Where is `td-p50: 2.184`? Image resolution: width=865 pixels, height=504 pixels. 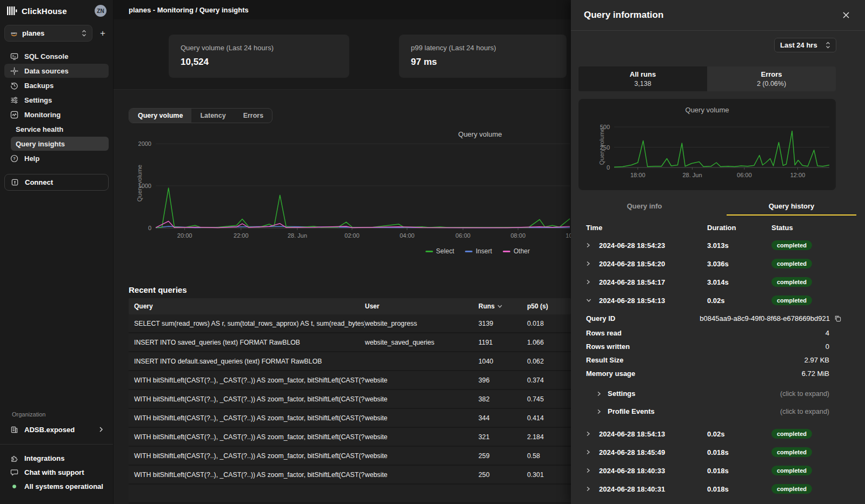 td-p50: 2.184 is located at coordinates (549, 437).